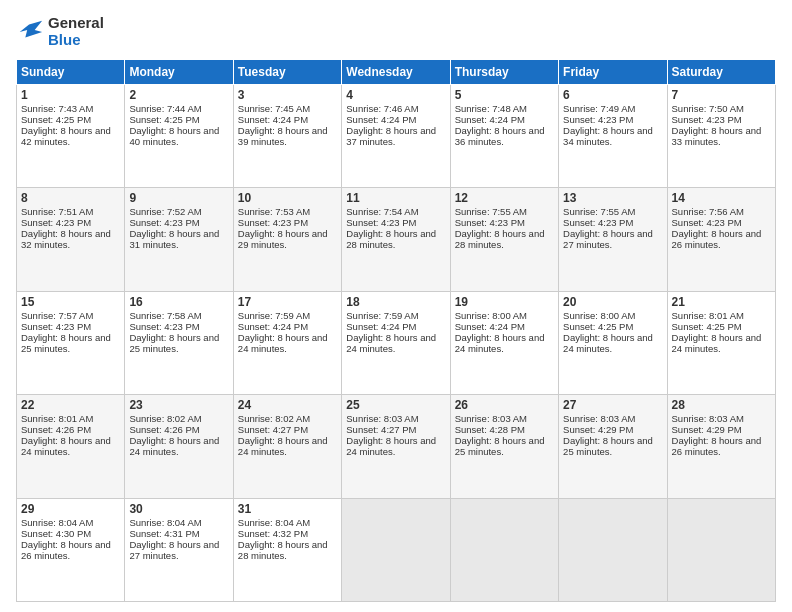 The width and height of the screenshot is (792, 612). What do you see at coordinates (722, 95) in the screenshot?
I see `day-number: 7` at bounding box center [722, 95].